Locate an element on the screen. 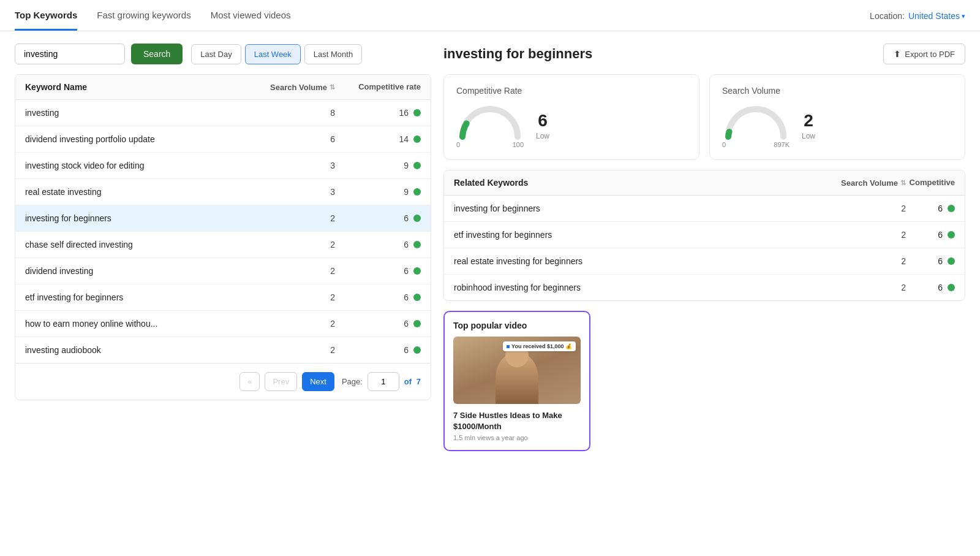  detail-header: investing for beginners ⬆ Export to PDF is located at coordinates (704, 54).